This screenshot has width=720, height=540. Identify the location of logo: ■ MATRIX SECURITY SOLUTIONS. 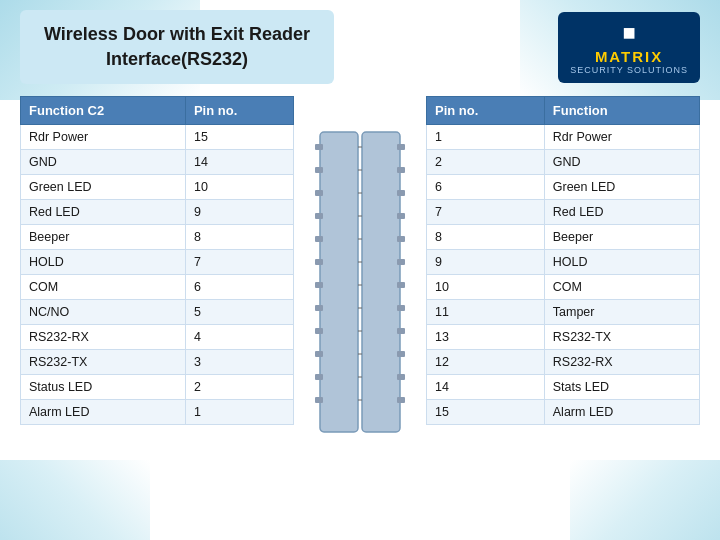
(629, 48).